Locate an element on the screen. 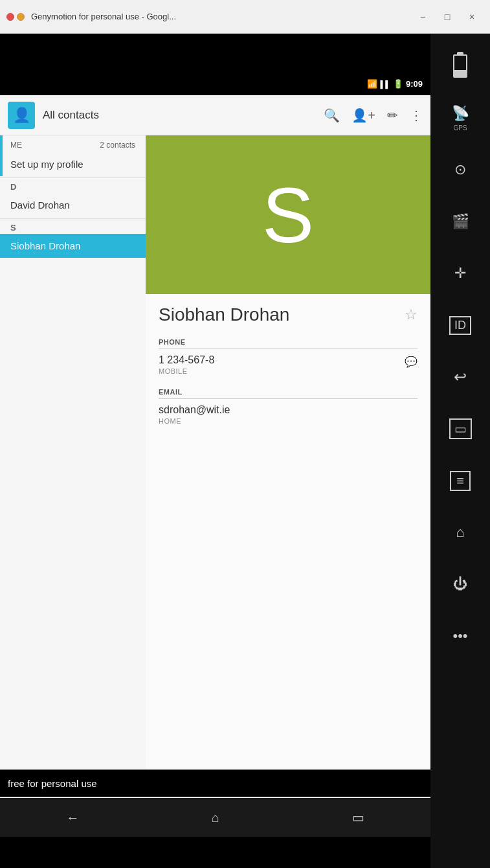 Image resolution: width=490 pixels, height=868 pixels. power-sidebar-btn: ⏻ is located at coordinates (460, 584).